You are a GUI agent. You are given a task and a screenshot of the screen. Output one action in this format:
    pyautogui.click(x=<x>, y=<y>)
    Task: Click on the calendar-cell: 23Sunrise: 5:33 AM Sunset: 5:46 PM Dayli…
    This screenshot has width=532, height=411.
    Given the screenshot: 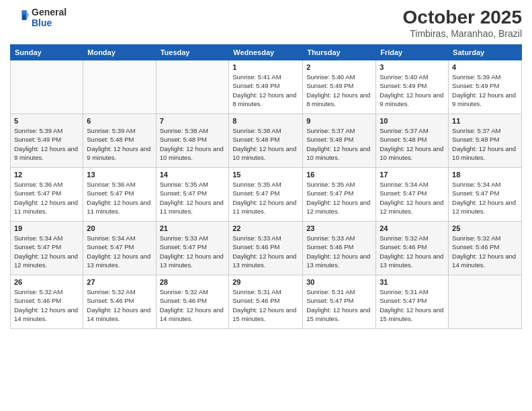 What is the action you would take?
    pyautogui.click(x=340, y=248)
    